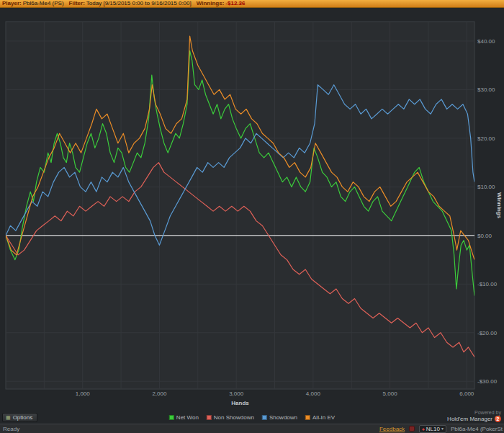 The height and width of the screenshot is (433, 504). Describe the element at coordinates (485, 236) in the screenshot. I see `svg-text: $0.00` at that location.